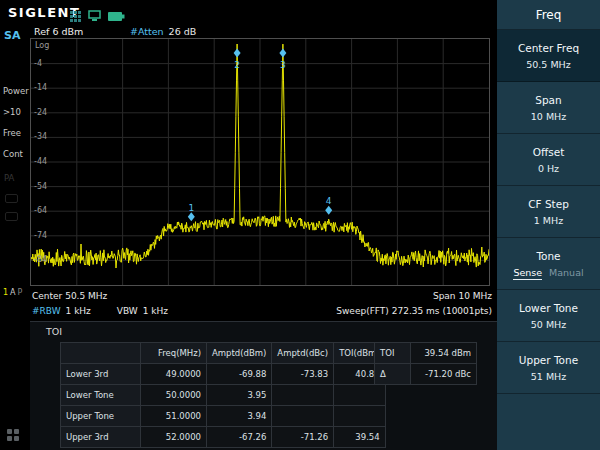 Image resolution: width=600 pixels, height=450 pixels. I want to click on toi-header-cell: Freq(MHz), so click(174, 354).